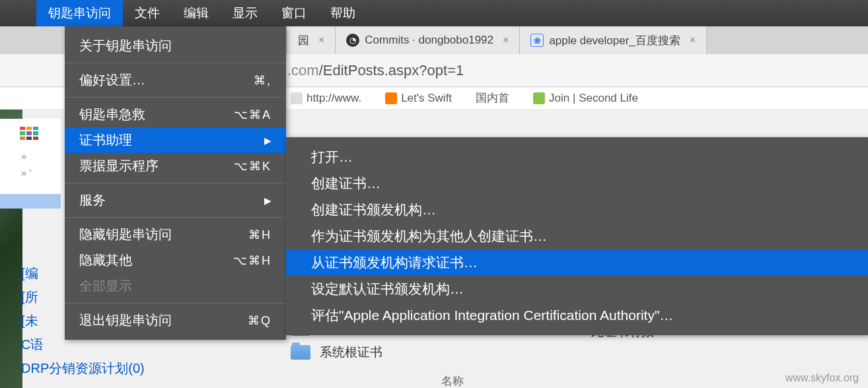 This screenshot has height=388, width=868. Describe the element at coordinates (585, 98) in the screenshot. I see `bookmark-item: Join | Second Life` at that location.